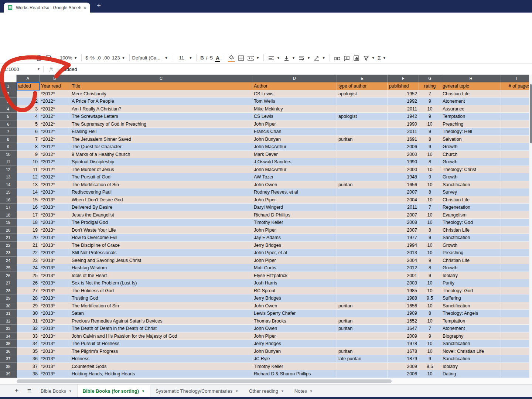 This screenshot has width=532, height=399. I want to click on cell-H19: Theology: God, so click(471, 222).